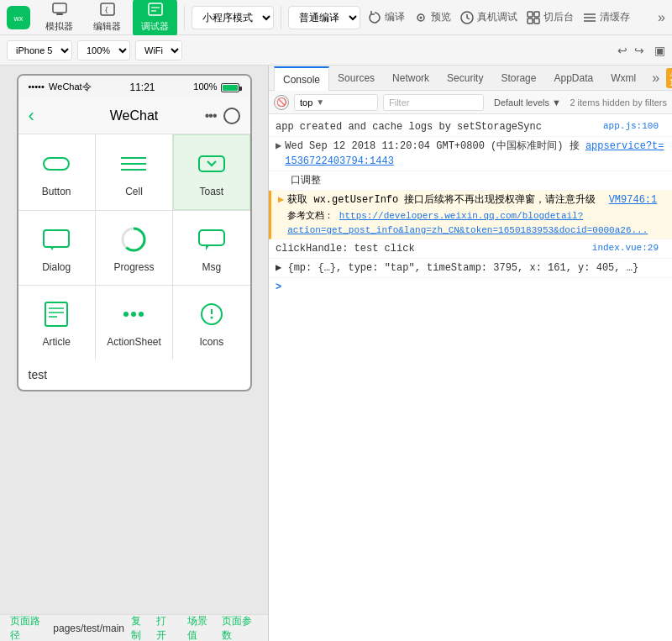 This screenshot has width=672, height=641. What do you see at coordinates (470, 215) in the screenshot?
I see `console-line-warning: ▶ 获取 wx.getUserInfo 接口后续将不再出现授权弹窗，请注意升级 …` at bounding box center [470, 215].